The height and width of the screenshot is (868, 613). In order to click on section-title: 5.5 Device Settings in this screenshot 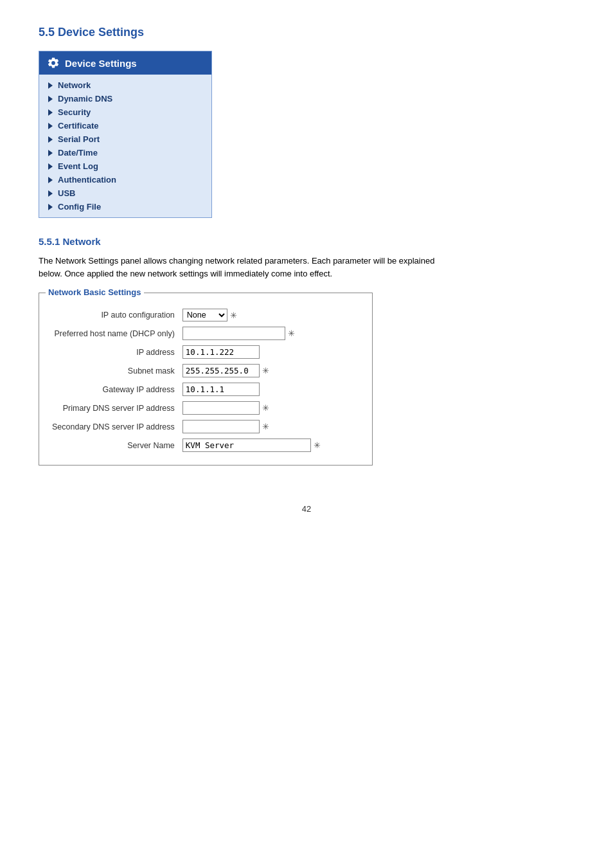, I will do `click(306, 32)`.